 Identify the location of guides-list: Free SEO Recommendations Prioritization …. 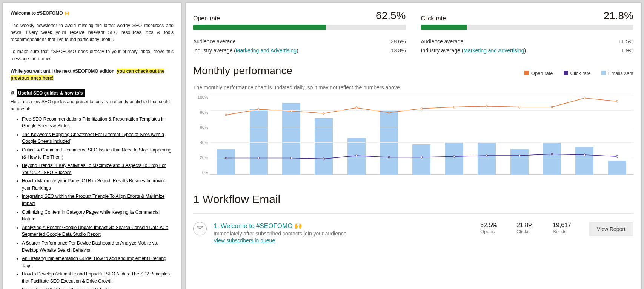
(98, 202).